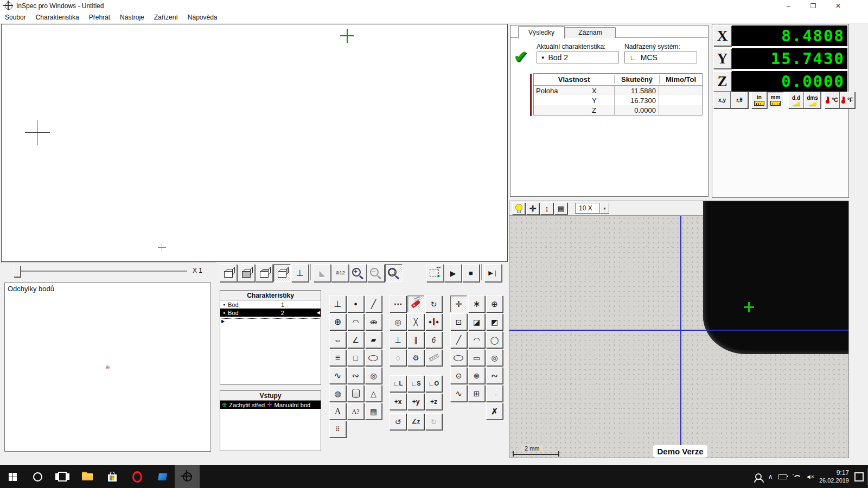  Describe the element at coordinates (722, 100) in the screenshot. I see `cartesian-button: x,y` at that location.